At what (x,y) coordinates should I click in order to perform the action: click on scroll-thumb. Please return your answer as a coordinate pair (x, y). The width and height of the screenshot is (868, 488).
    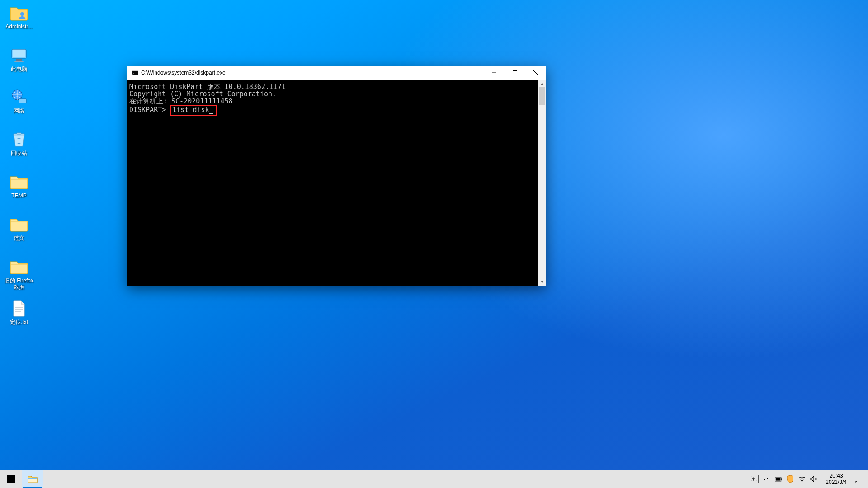
    Looking at the image, I should click on (542, 96).